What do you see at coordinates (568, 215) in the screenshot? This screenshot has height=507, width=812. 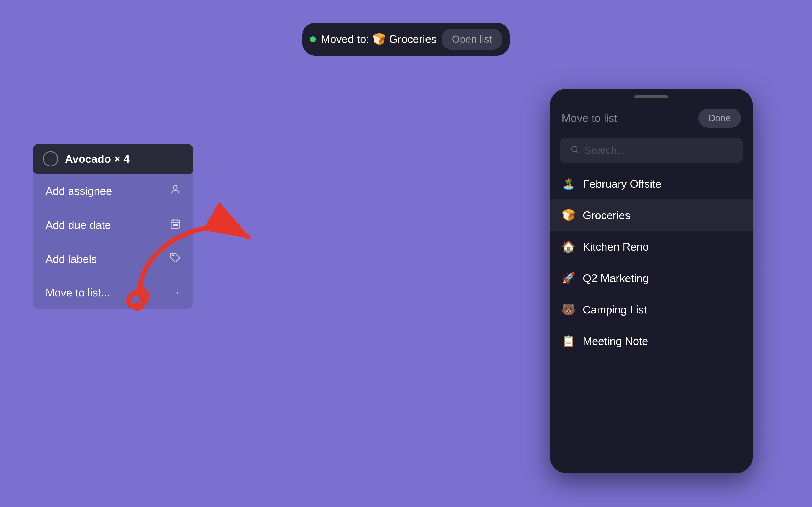 I see `list-item-emoji: 🍞` at bounding box center [568, 215].